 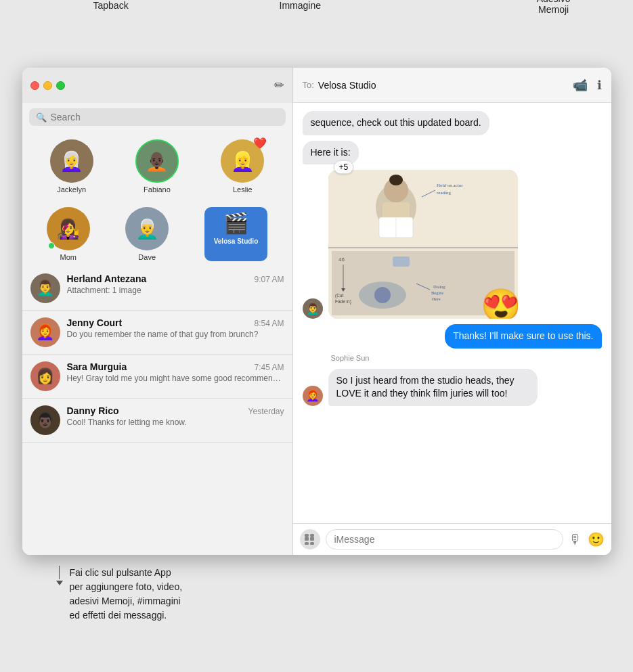 What do you see at coordinates (72, 161) in the screenshot?
I see `avatar-wrapper-jackelyn: 👩‍🦳` at bounding box center [72, 161].